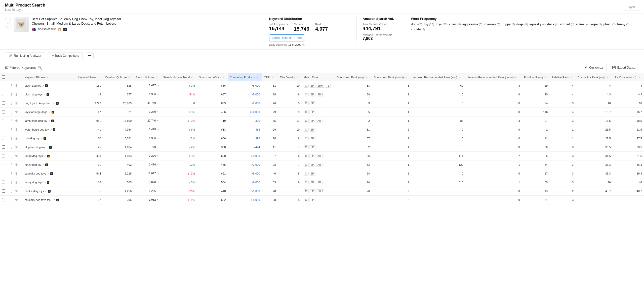 Image resolution: width=644 pixels, height=281 pixels. I want to click on col-header-amz-rec-cnt: Amazon Recommended Rank (count) ⇅, so click(494, 77).